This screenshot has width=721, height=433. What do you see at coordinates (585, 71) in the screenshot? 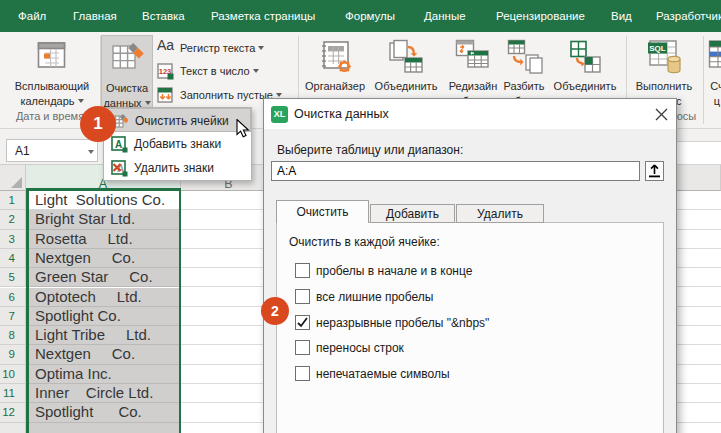
I see `merge-data-button: Объединить данные` at bounding box center [585, 71].